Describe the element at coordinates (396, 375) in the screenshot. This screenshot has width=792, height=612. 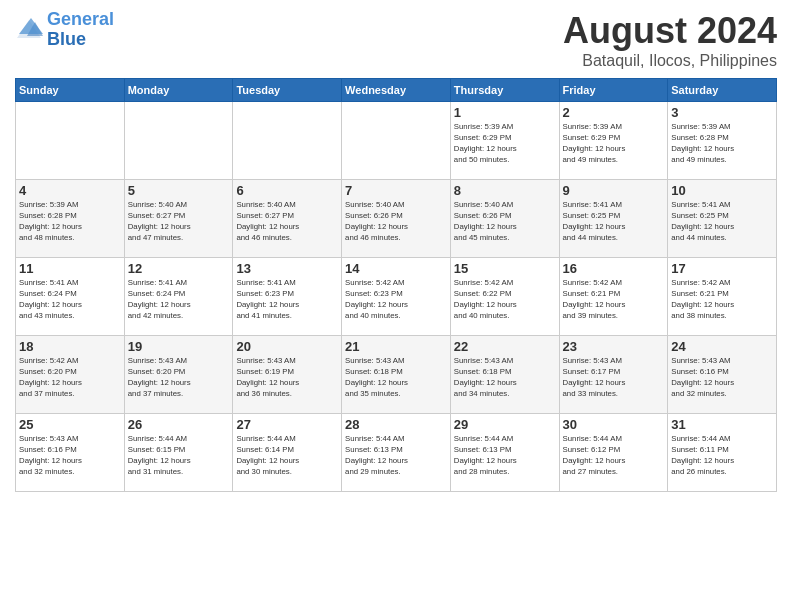
I see `calendar-cell: 21Sunrise: 5:43 AM Sunset: 6:18 PM Dayli…` at that location.